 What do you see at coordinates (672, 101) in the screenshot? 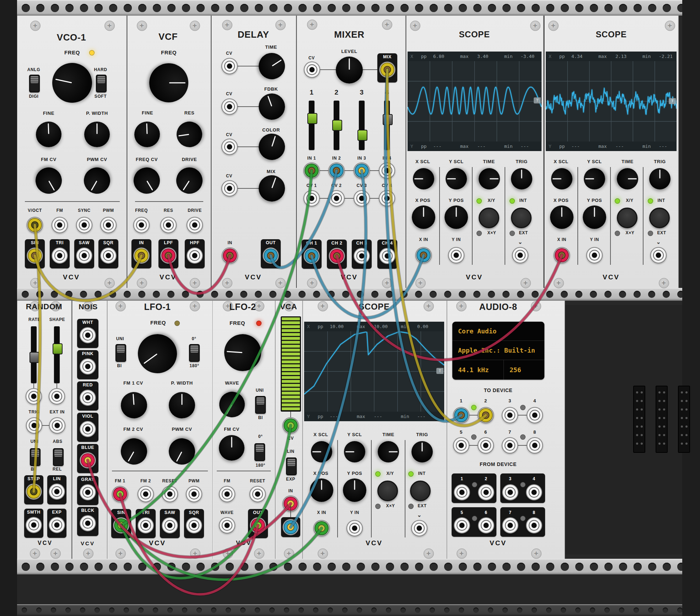
I see `scope2-trigger-marker: T` at bounding box center [672, 101].